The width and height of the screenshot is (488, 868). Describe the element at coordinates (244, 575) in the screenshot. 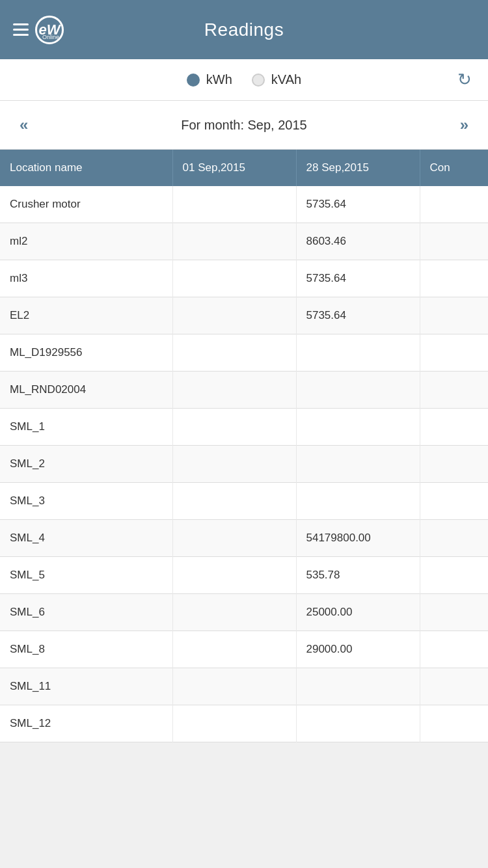

I see `table-row: SML_5535.78` at that location.